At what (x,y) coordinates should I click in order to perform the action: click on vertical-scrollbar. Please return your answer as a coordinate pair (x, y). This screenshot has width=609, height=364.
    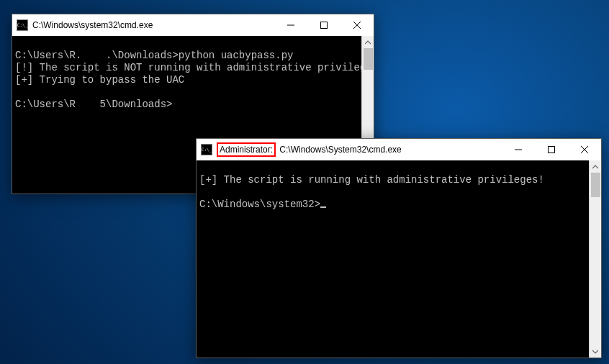
    Looking at the image, I should click on (595, 259).